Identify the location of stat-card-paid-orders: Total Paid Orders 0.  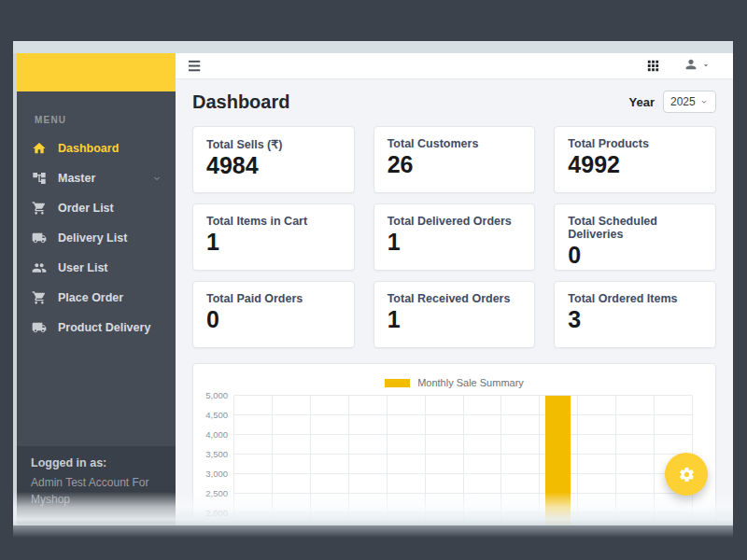
(274, 315).